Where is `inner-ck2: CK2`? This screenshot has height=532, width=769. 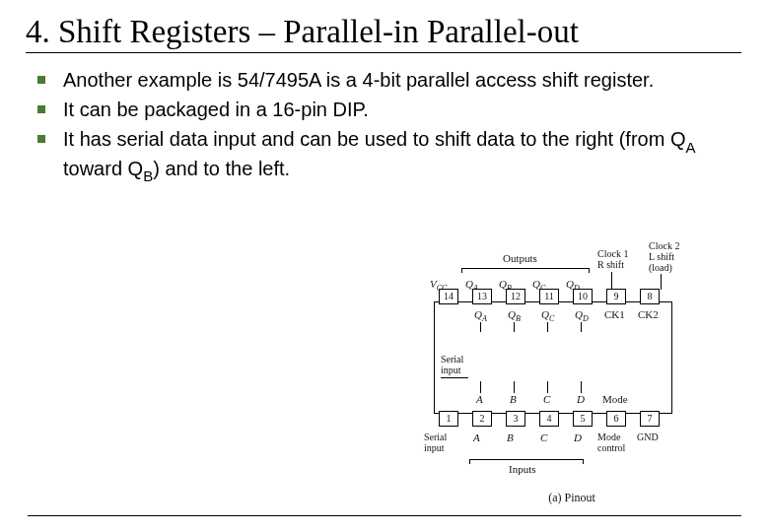 inner-ck2: CK2 is located at coordinates (649, 314).